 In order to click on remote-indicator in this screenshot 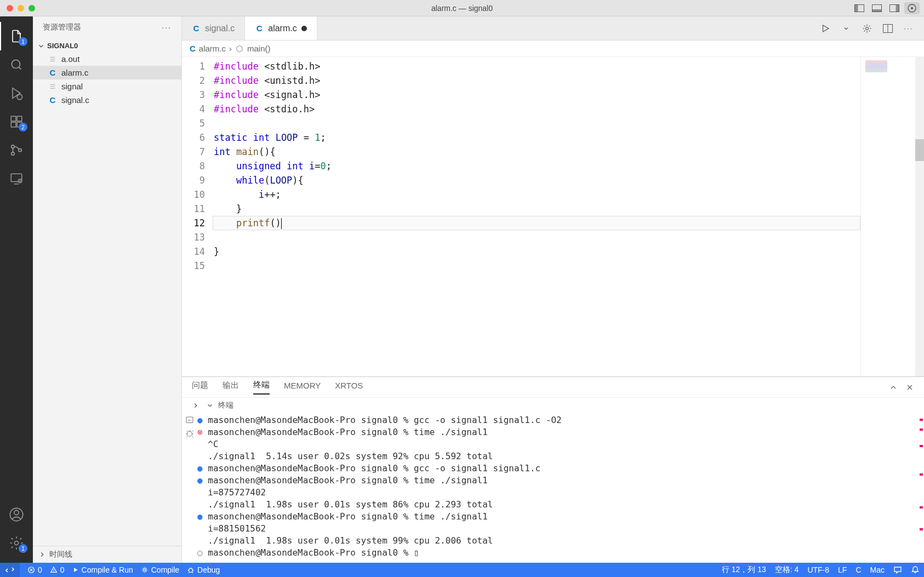, I will do `click(10, 570)`.